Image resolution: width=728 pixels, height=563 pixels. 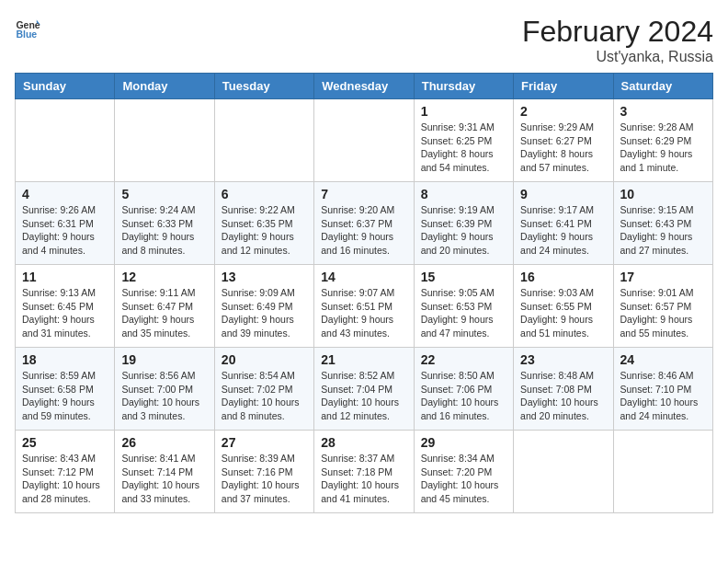 What do you see at coordinates (364, 472) in the screenshot?
I see `calendar-week-5: 25Sunrise: 8:43 AMSunset: 7:12 PMDayligh…` at bounding box center [364, 472].